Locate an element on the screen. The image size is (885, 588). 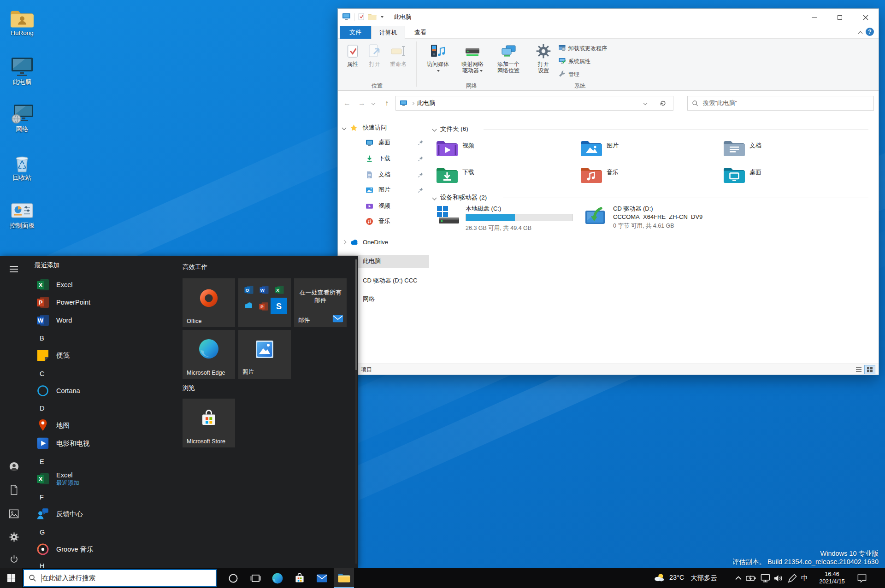
tiles-group-header-productivity: 高效工作 is located at coordinates (195, 267).